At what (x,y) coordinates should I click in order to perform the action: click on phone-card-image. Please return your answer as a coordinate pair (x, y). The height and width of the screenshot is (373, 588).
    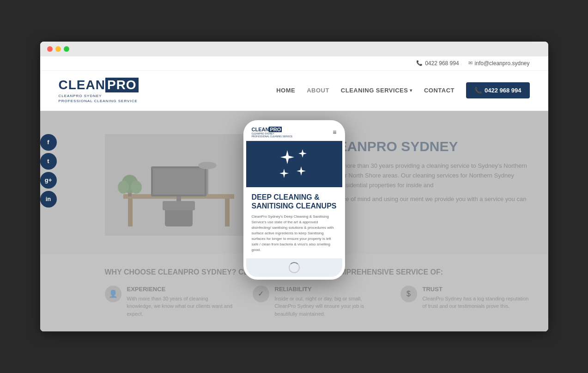
    Looking at the image, I should click on (294, 164).